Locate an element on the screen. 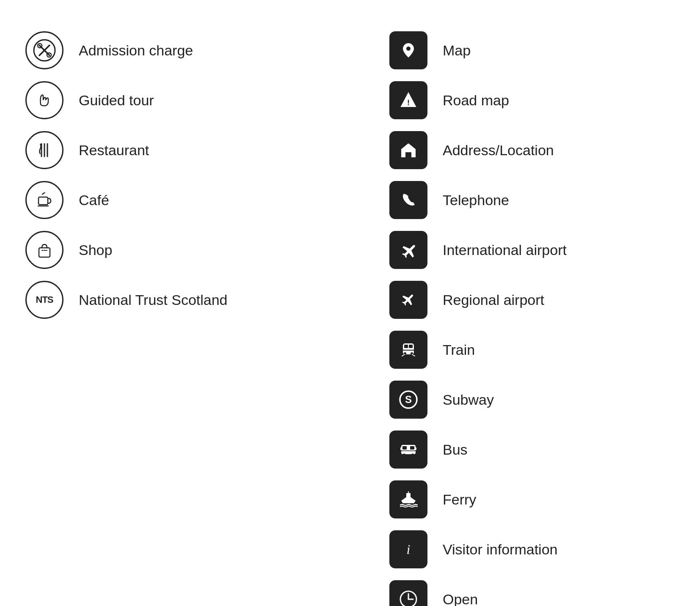  legend-item-shop: Shop is located at coordinates (207, 250).